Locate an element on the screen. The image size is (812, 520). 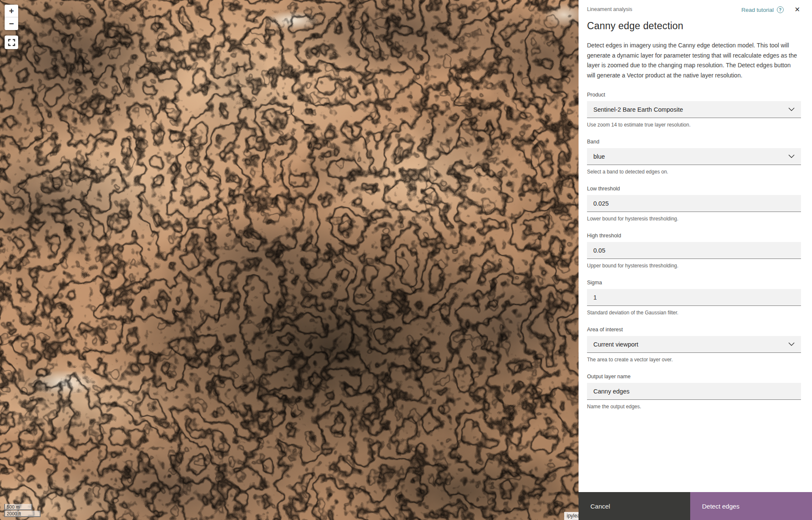
high-threshold-input is located at coordinates (694, 250).